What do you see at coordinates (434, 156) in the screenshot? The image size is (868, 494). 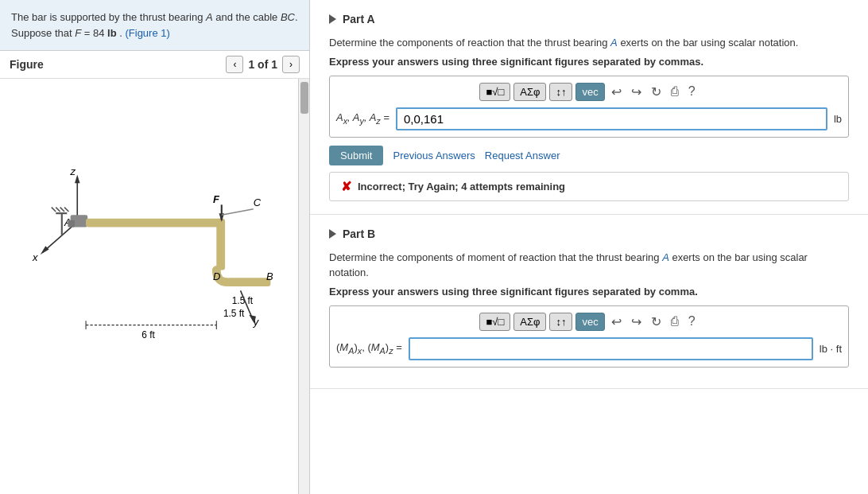 I see `part-a-prev-answers-link: Previous Answers` at bounding box center [434, 156].